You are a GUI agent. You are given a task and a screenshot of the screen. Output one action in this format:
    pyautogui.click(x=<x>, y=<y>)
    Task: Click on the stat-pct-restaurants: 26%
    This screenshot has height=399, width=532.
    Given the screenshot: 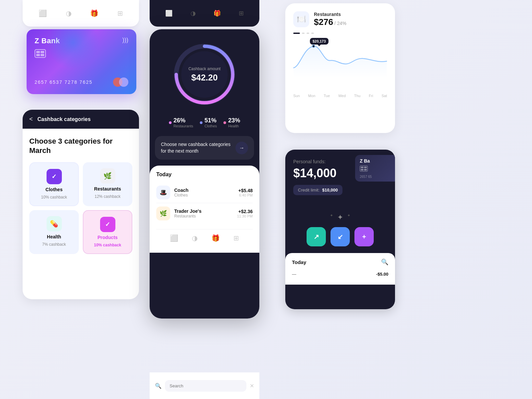 What is the action you would take?
    pyautogui.click(x=184, y=120)
    